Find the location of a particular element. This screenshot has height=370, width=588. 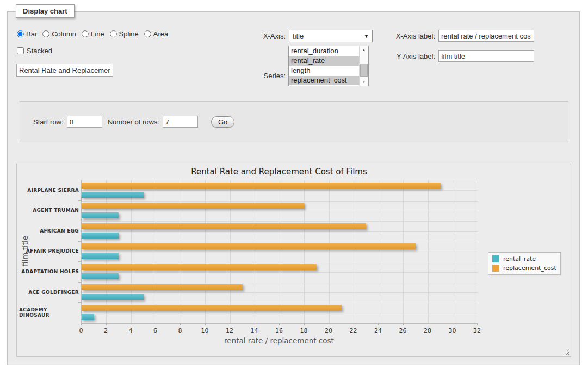

chart-type-label: Column is located at coordinates (64, 34).